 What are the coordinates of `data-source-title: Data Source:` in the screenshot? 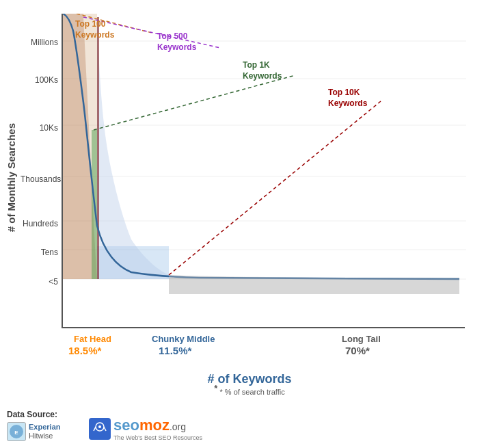 It's located at (33, 414).